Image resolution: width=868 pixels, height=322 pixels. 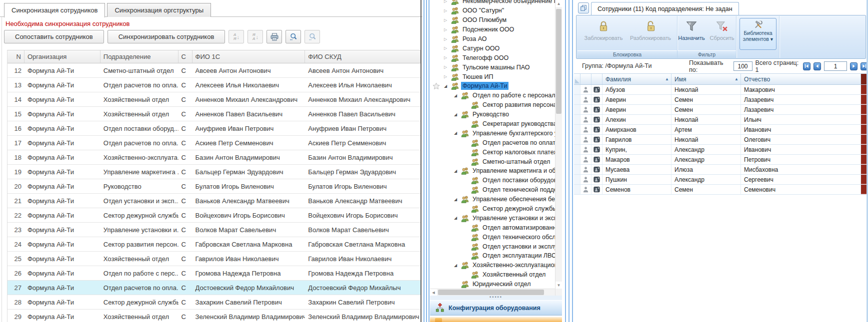 What do you see at coordinates (492, 67) in the screenshot?
I see `tree-item: ▷Тульские машины ПАО` at bounding box center [492, 67].